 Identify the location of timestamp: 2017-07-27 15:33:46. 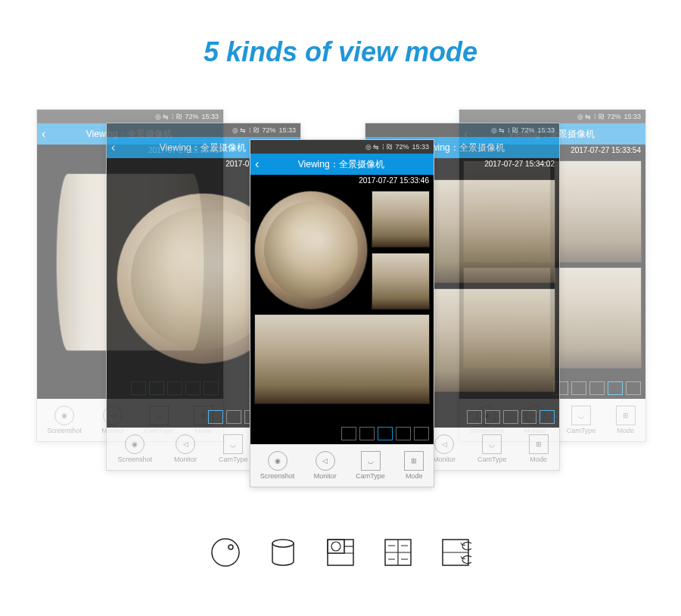
(342, 180).